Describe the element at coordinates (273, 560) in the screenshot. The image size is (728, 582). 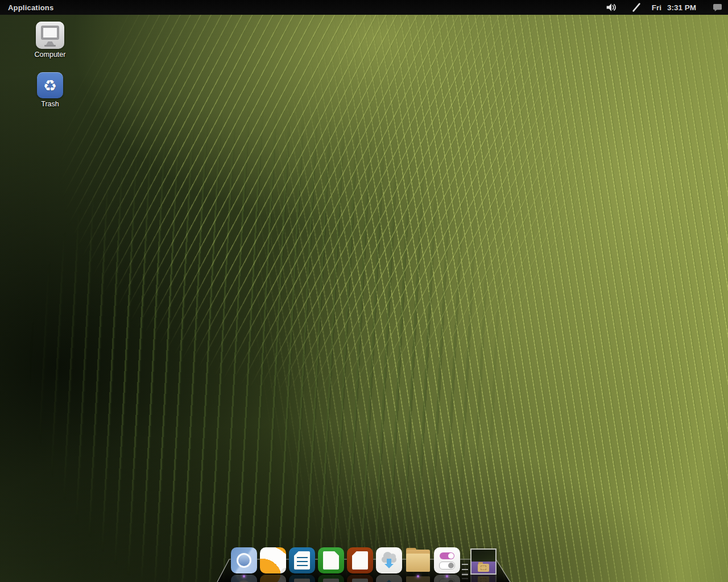
I see `libreoffice-startcenter-icon` at that location.